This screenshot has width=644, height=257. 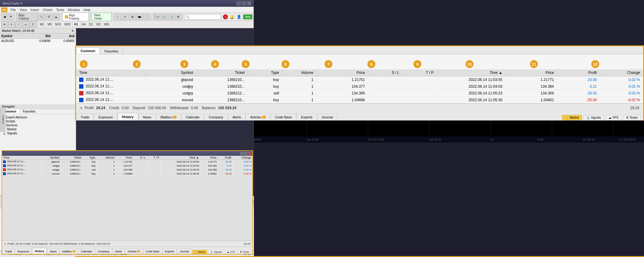 What do you see at coordinates (258, 117) in the screenshot?
I see `large-tab-articles: Articles1` at bounding box center [258, 117].